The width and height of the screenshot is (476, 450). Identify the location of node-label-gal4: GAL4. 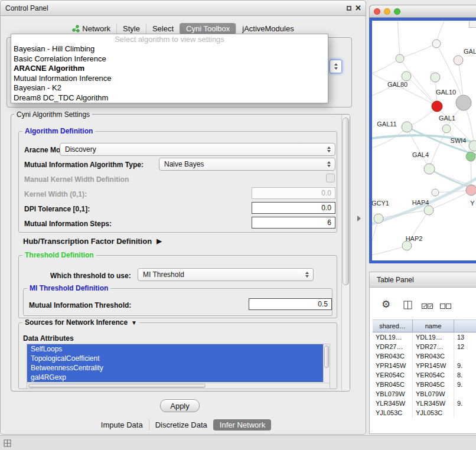
(420, 155).